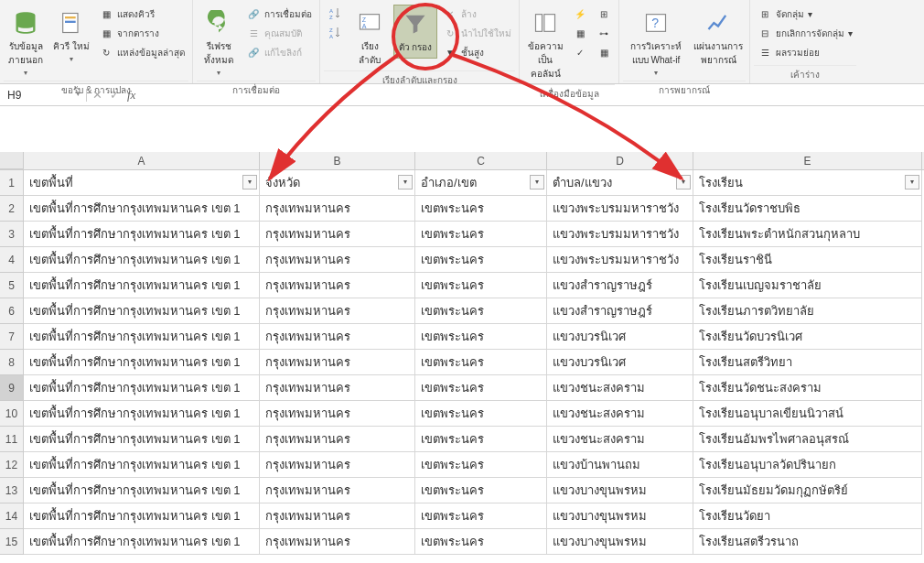 Image resolution: width=924 pixels, height=563 pixels. What do you see at coordinates (279, 52) in the screenshot?
I see `edit-links-button: 🔗แก้ไขลิงก์` at bounding box center [279, 52].